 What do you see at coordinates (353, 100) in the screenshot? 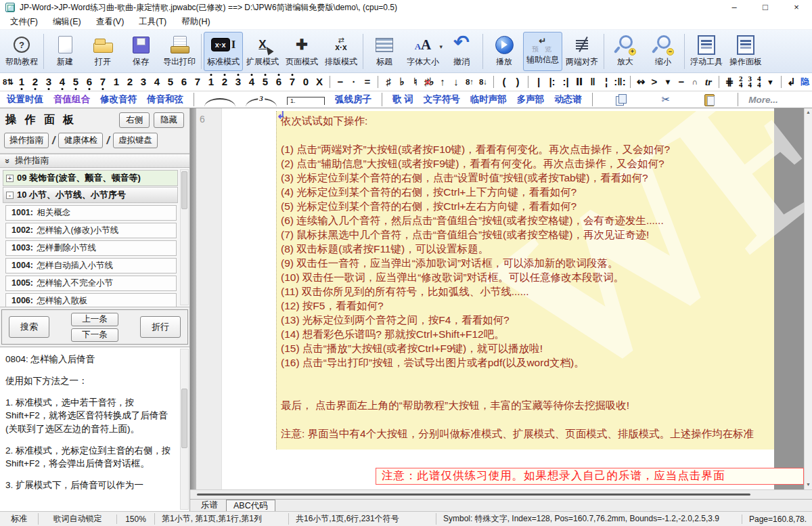
I see `symbol-button: 弧线房子` at bounding box center [353, 100].